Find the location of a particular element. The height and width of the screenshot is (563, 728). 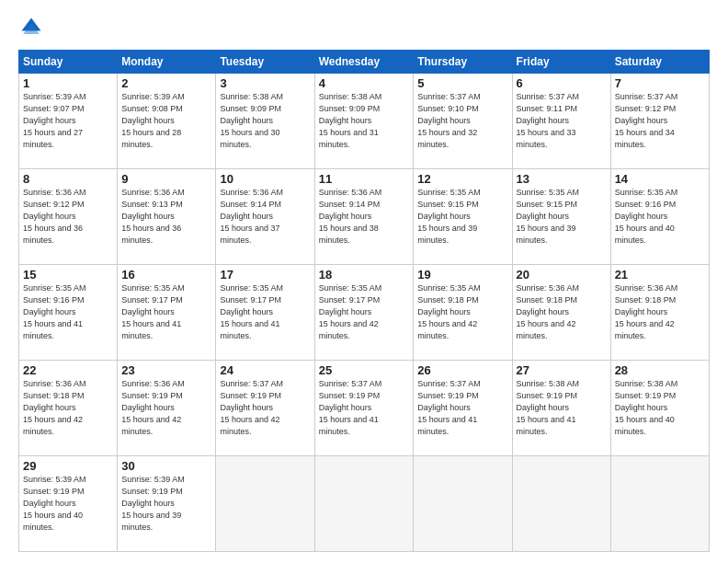

day-cell-29: 29Sunrise: 5:39 AMSunset: 9:19 PMDayligh… is located at coordinates (68, 504).